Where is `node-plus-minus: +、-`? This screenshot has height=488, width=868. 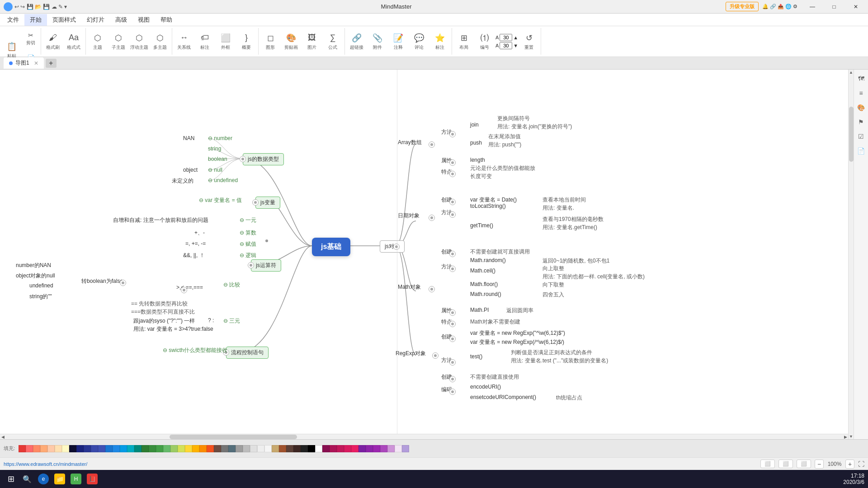 node-plus-minus: +、- is located at coordinates (200, 233).